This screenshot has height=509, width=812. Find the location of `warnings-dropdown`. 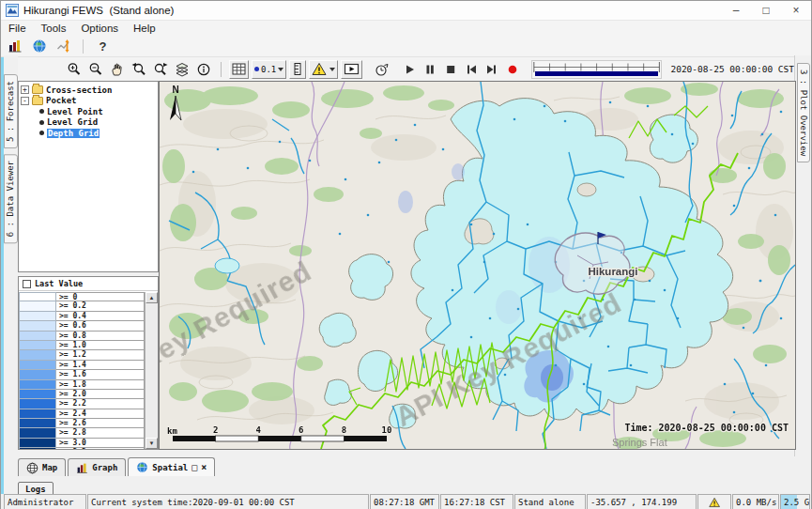

warnings-dropdown is located at coordinates (323, 69).